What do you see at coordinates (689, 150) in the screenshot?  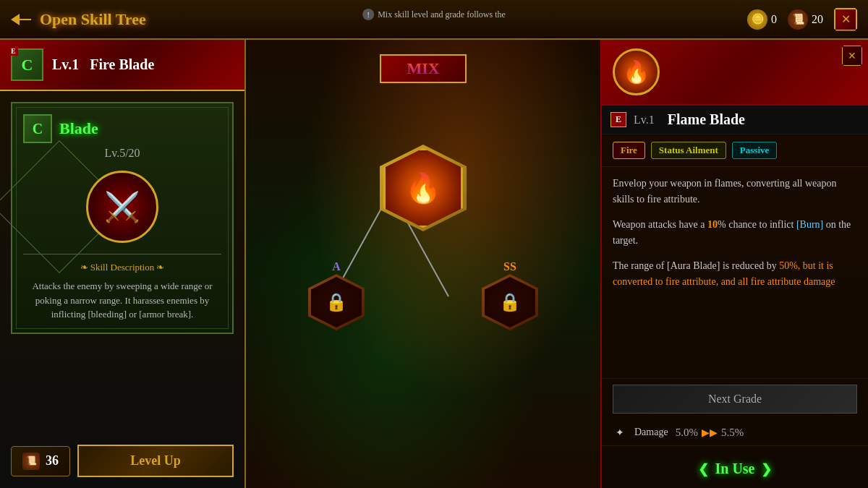 I see `tag-status-ailment: Status Ailment` at bounding box center [689, 150].